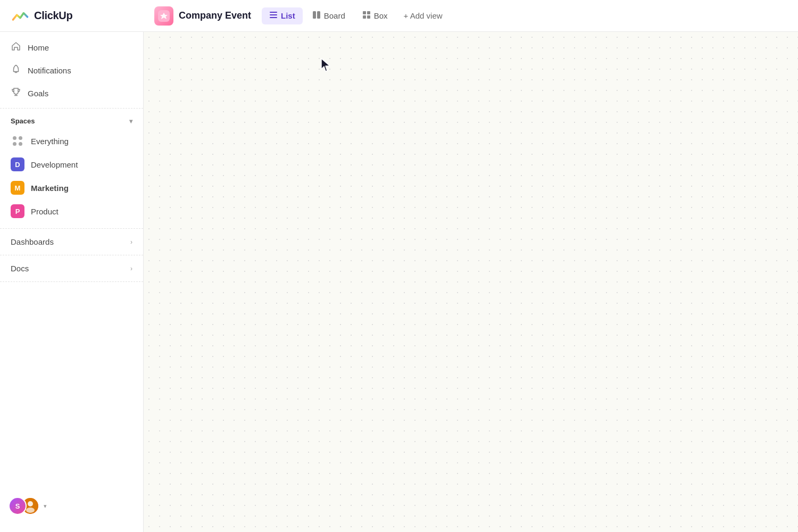  Describe the element at coordinates (71, 176) in the screenshot. I see `spaces-list: Everything D Development M Marketing P P…` at that location.